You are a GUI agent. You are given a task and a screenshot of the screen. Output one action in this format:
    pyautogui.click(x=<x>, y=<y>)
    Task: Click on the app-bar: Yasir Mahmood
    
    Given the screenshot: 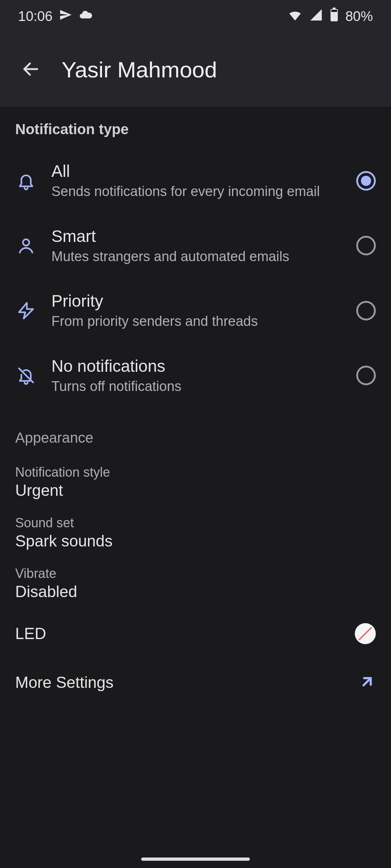 What is the action you would take?
    pyautogui.click(x=196, y=69)
    